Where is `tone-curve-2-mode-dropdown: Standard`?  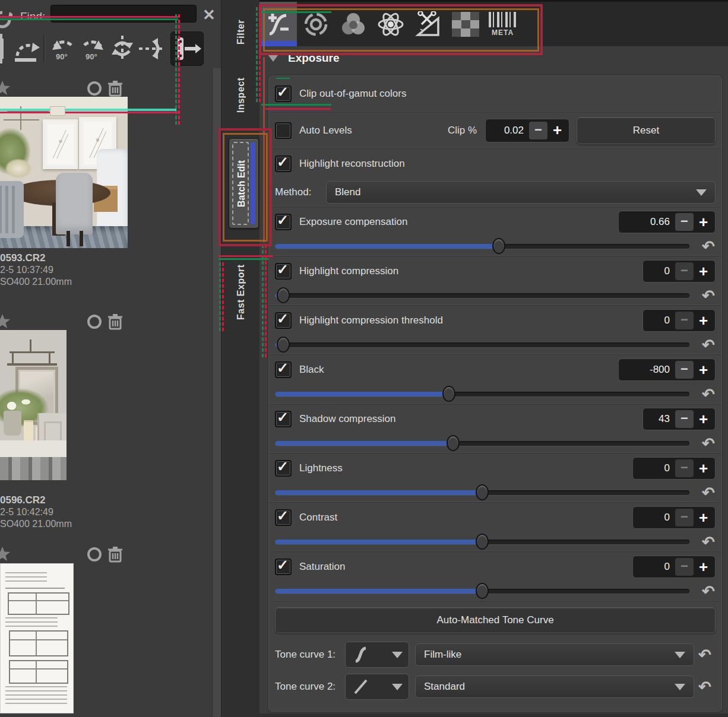 tone-curve-2-mode-dropdown: Standard is located at coordinates (555, 687).